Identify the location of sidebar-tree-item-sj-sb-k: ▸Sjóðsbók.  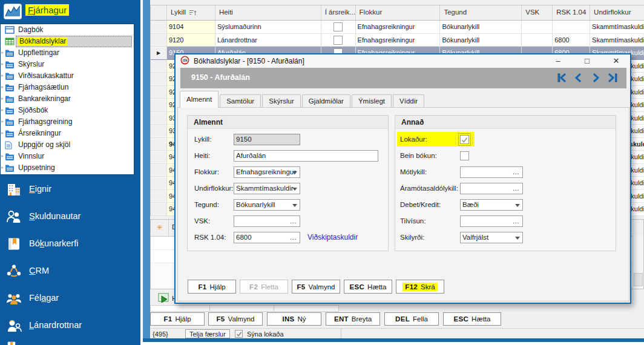
(67, 110).